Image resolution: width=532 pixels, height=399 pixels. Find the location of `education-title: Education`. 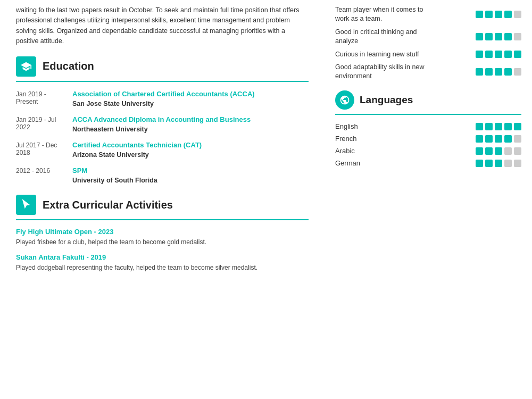

education-title: Education is located at coordinates (68, 66).